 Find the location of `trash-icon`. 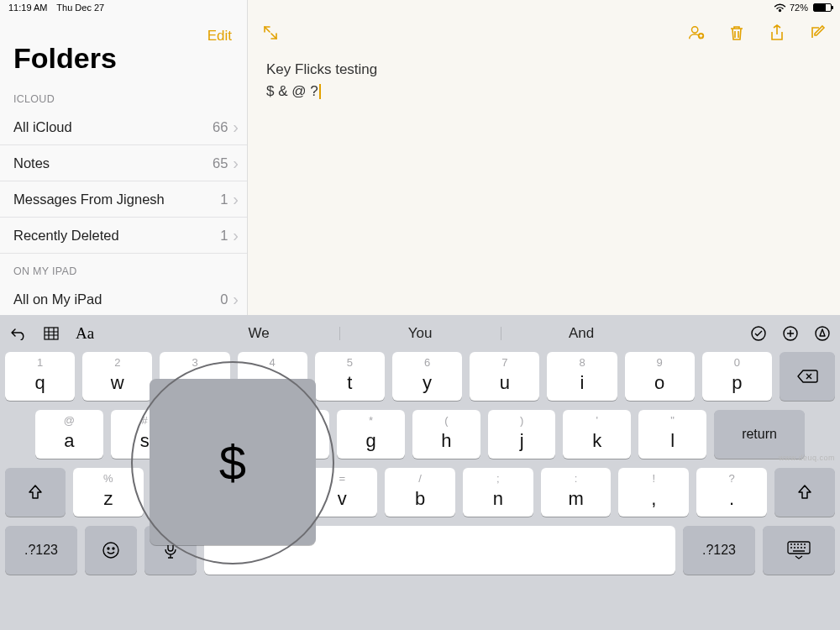

trash-icon is located at coordinates (737, 33).